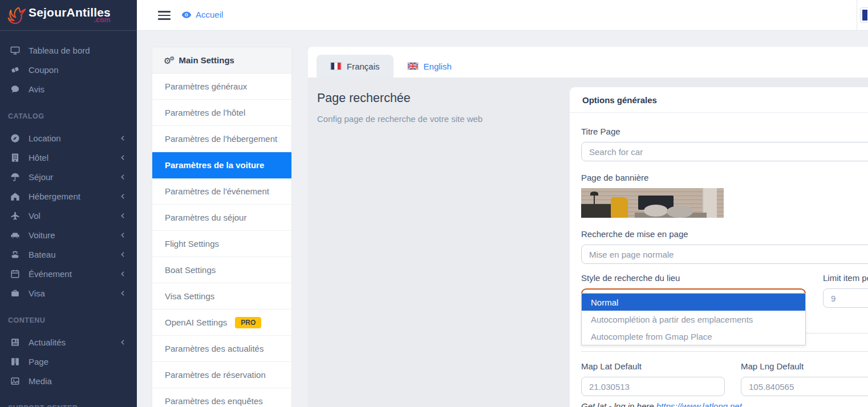  Describe the element at coordinates (429, 66) in the screenshot. I see `tab-english: English` at that location.